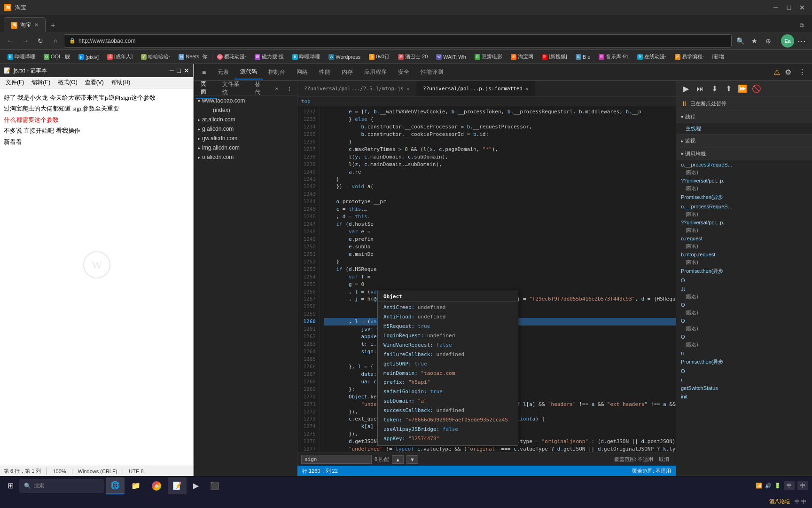  What do you see at coordinates (10, 485) in the screenshot?
I see `taskbar-start-button: ⊞` at bounding box center [10, 485].